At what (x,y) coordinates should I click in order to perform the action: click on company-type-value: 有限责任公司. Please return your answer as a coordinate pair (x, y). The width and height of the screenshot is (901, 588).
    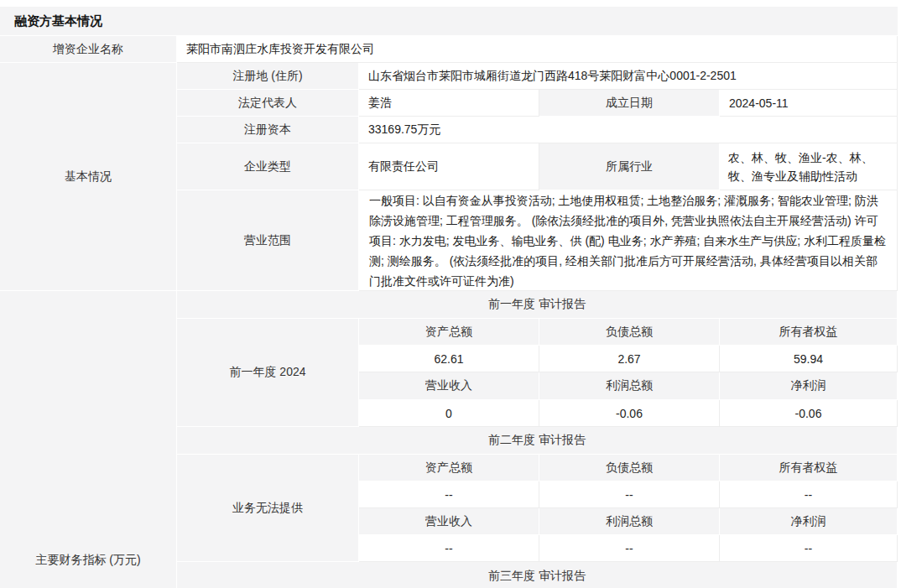
    Looking at the image, I should click on (450, 167).